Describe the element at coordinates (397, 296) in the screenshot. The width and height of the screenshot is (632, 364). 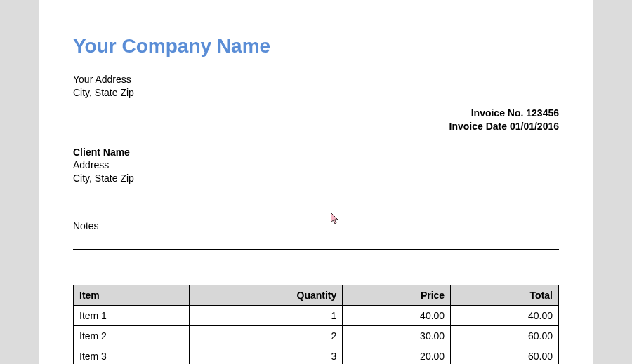
I see `header-price: Price` at that location.